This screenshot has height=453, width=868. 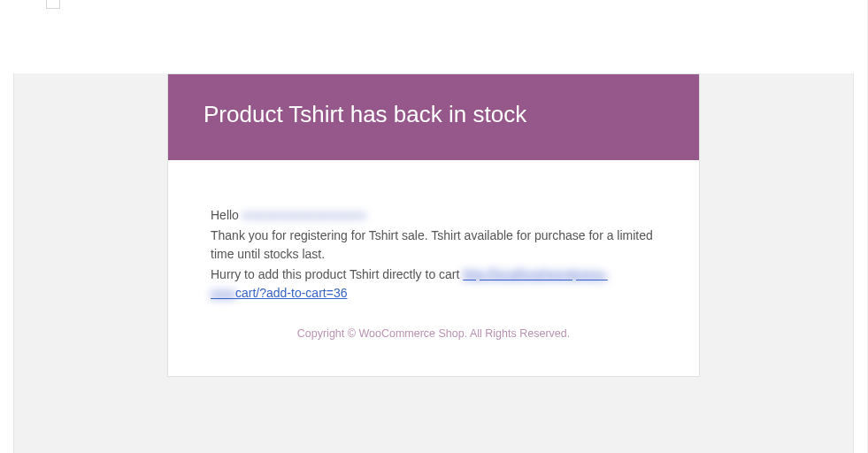 I want to click on email-footer: Copyright © WooCommerce Shop. All Rights…, so click(x=434, y=334).